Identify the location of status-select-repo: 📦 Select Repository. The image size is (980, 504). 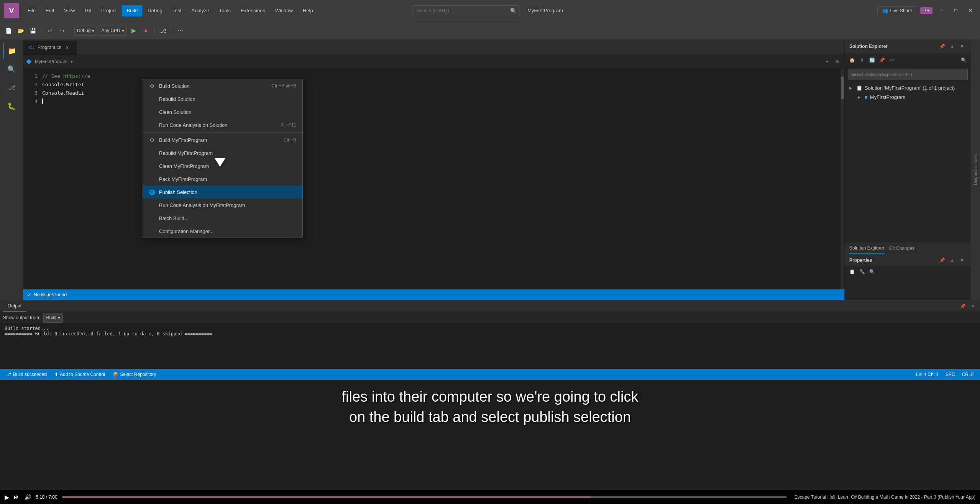
(134, 374).